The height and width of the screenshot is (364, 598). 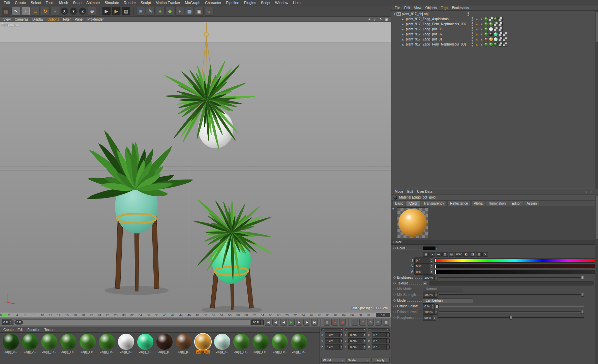 What do you see at coordinates (381, 20) in the screenshot?
I see `rotate-view-icon: ↻` at bounding box center [381, 20].